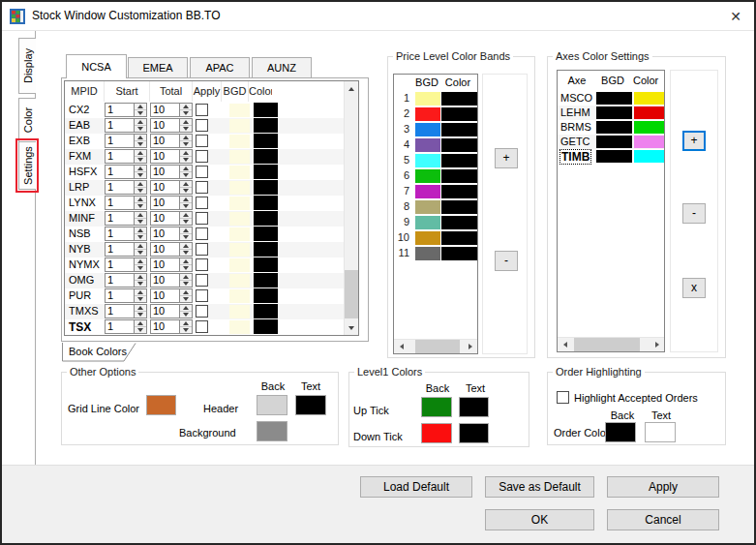  What do you see at coordinates (694, 141) in the screenshot?
I see `add-axe-button: +` at bounding box center [694, 141].